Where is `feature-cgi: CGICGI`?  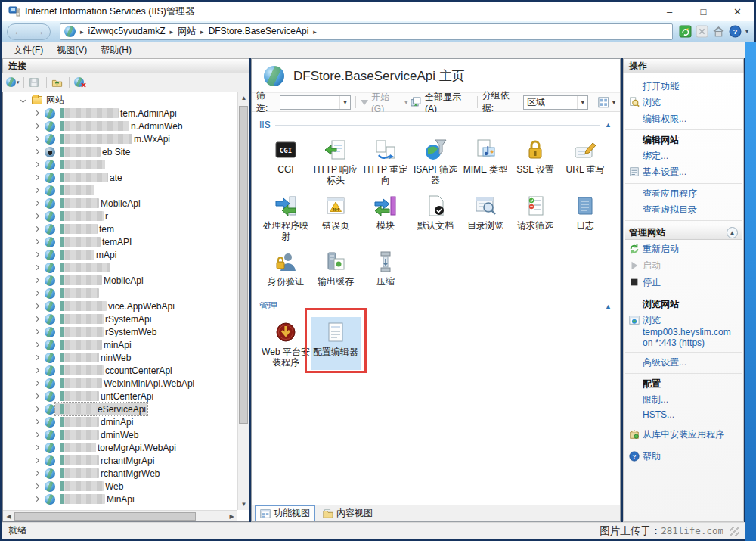 feature-cgi: CGICGI is located at coordinates (286, 161).